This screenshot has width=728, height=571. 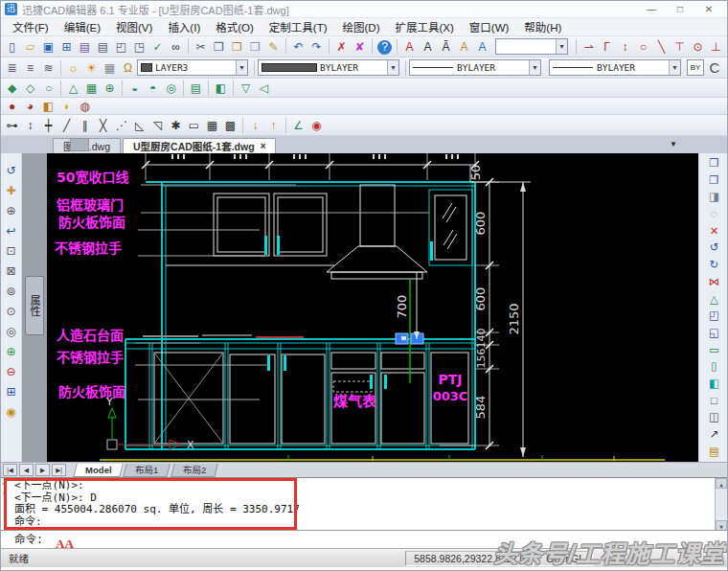 I want to click on point-divide-icon: ↕, so click(x=31, y=126).